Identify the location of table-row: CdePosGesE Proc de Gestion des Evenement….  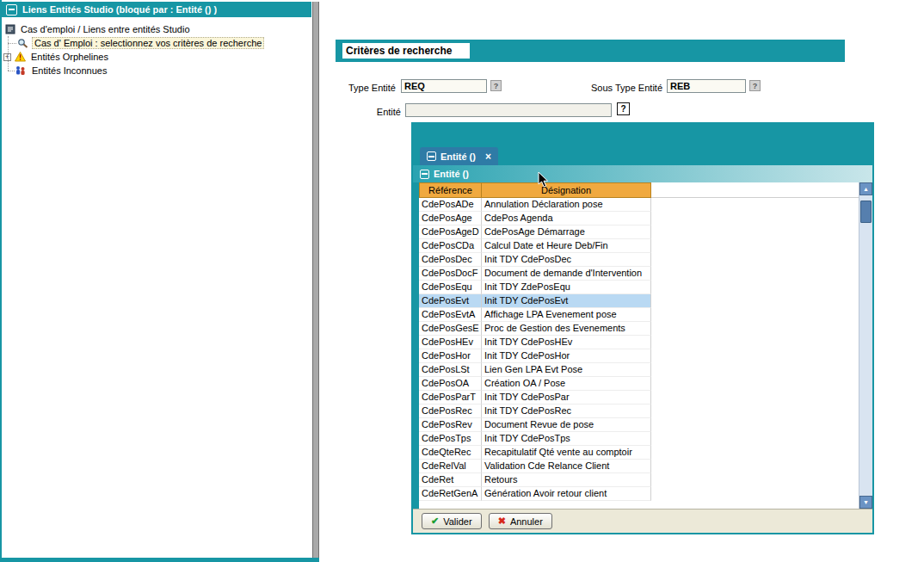
(645, 329).